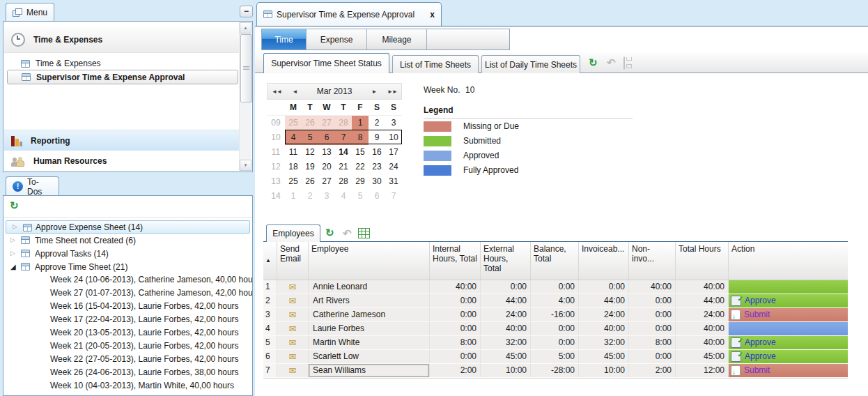  Describe the element at coordinates (30, 13) in the screenshot. I see `menu-tab: Menu` at that location.